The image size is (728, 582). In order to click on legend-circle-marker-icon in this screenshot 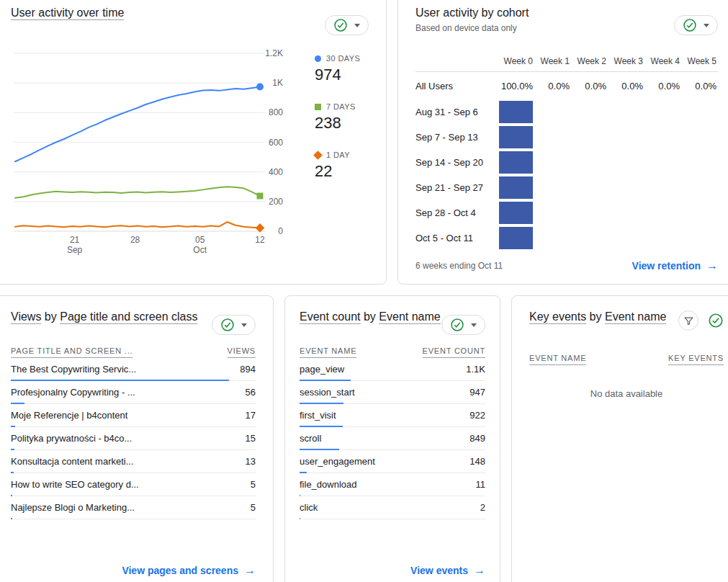, I will do `click(318, 59)`.